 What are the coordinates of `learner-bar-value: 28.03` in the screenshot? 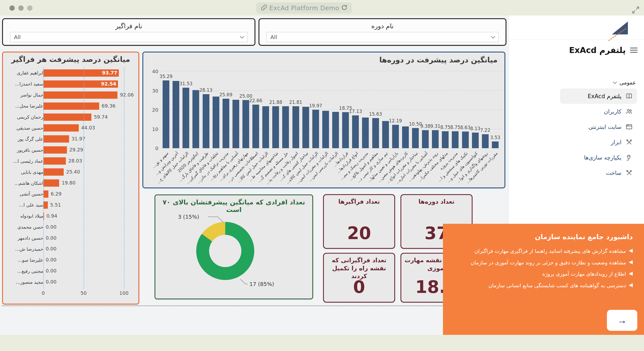 It's located at (75, 161).